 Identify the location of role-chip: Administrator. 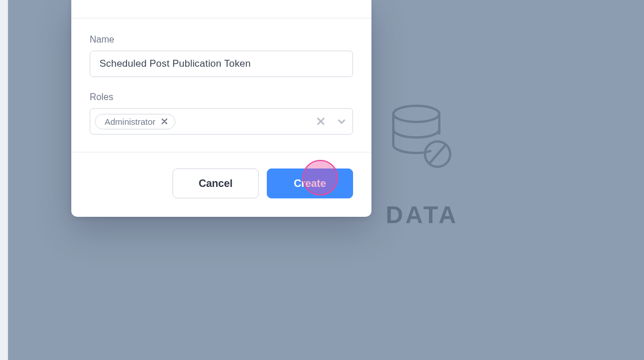
(135, 122).